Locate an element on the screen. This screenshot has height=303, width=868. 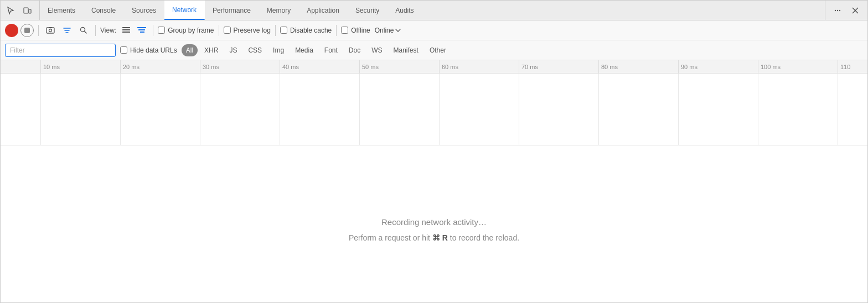
timeline-tick: 60 ms is located at coordinates (448, 66).